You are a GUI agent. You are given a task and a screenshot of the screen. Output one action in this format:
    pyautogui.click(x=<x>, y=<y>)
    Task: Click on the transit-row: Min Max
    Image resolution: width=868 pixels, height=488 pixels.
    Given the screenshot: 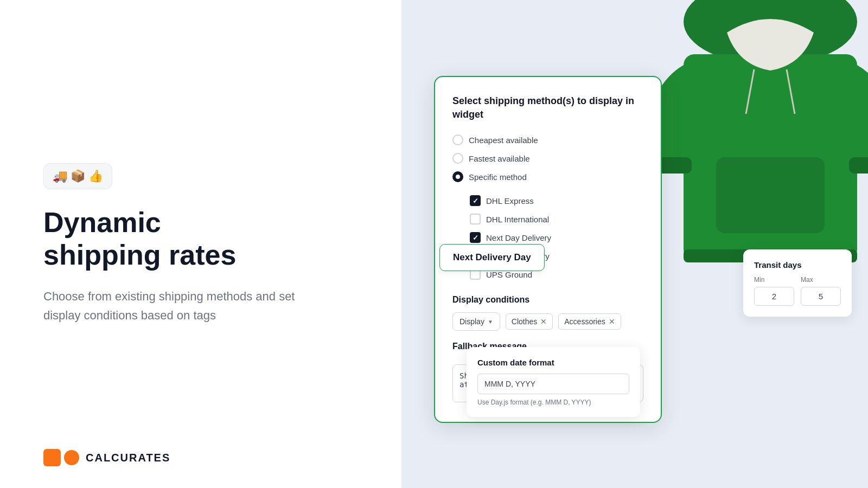 What is the action you would take?
    pyautogui.click(x=797, y=291)
    